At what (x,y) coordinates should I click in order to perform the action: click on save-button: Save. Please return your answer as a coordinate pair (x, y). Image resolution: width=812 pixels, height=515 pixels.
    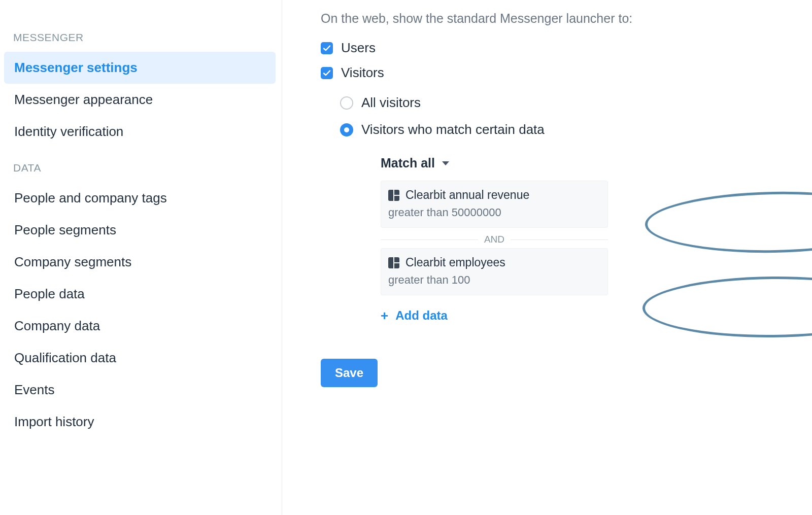
    Looking at the image, I should click on (349, 373).